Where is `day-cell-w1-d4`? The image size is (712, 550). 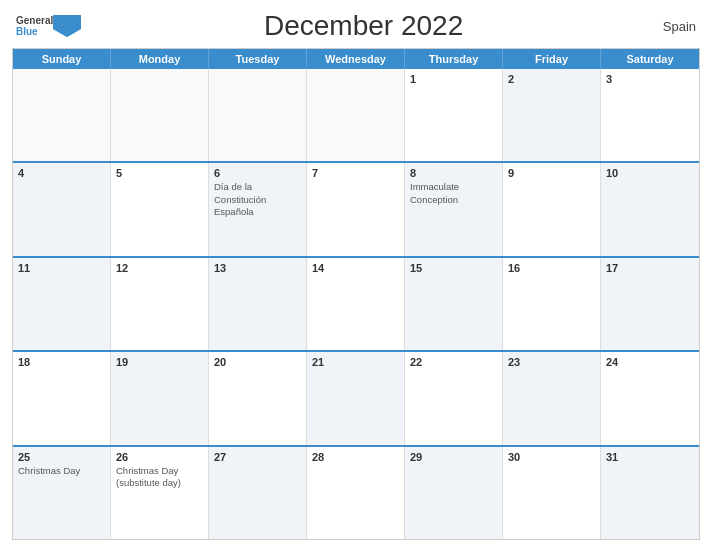
day-cell-w1-d4 is located at coordinates (356, 115).